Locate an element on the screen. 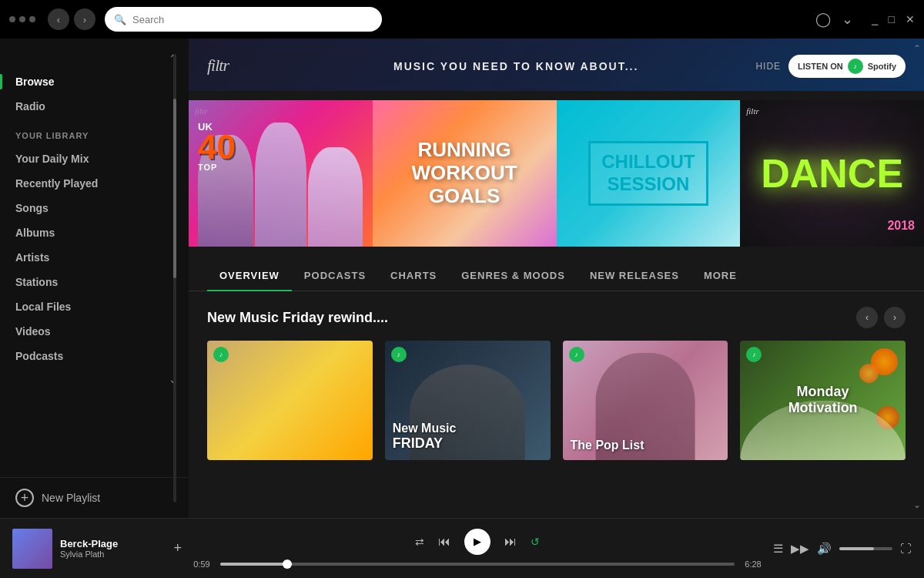 This screenshot has height=578, width=924. sidebar-item-albums: Albums is located at coordinates (94, 233).